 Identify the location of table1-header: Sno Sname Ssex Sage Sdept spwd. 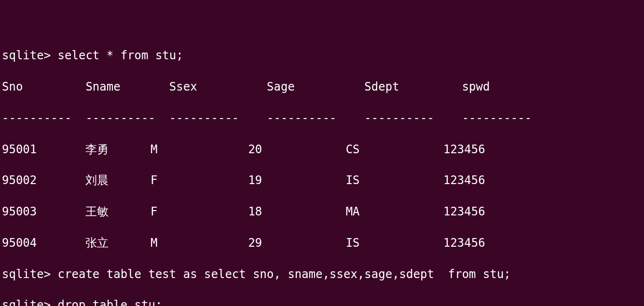
(322, 87).